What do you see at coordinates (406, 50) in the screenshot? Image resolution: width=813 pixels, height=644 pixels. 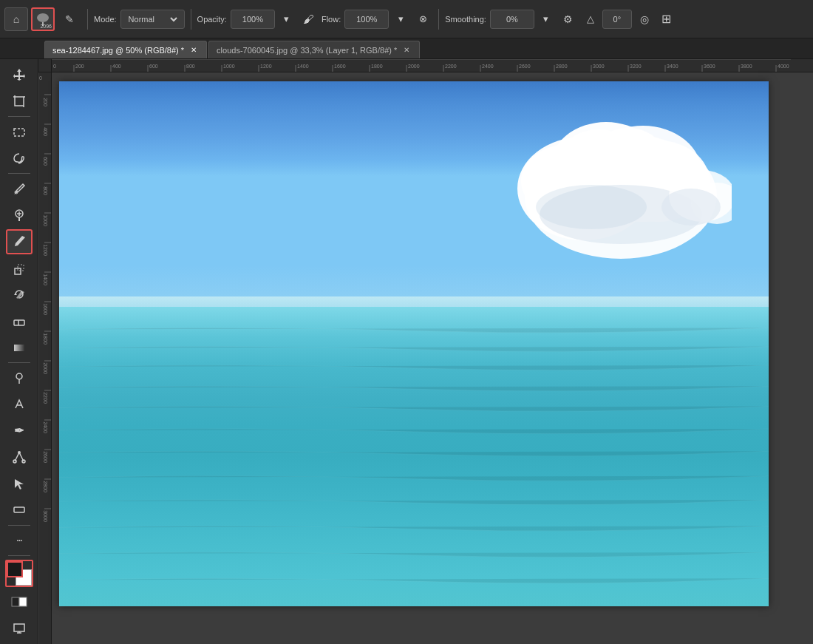 I see `tab-clouds-close-button: ✕` at bounding box center [406, 50].